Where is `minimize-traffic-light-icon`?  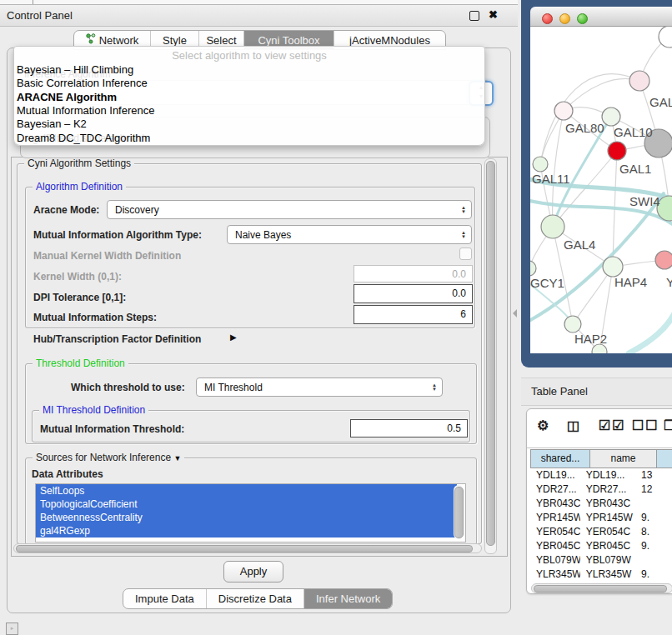 minimize-traffic-light-icon is located at coordinates (565, 18).